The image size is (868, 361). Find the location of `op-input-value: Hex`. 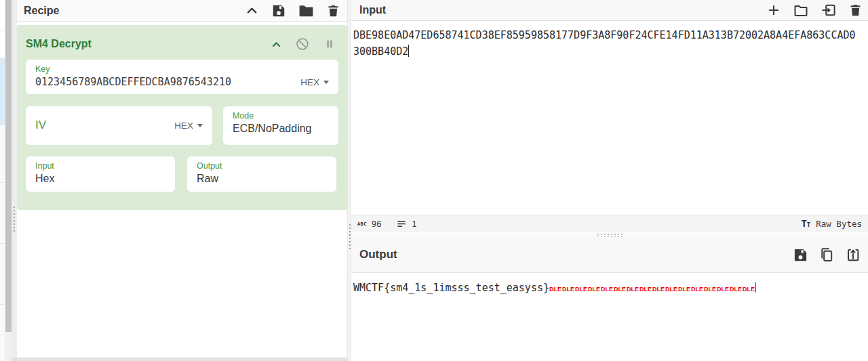

op-input-value: Hex is located at coordinates (100, 179).